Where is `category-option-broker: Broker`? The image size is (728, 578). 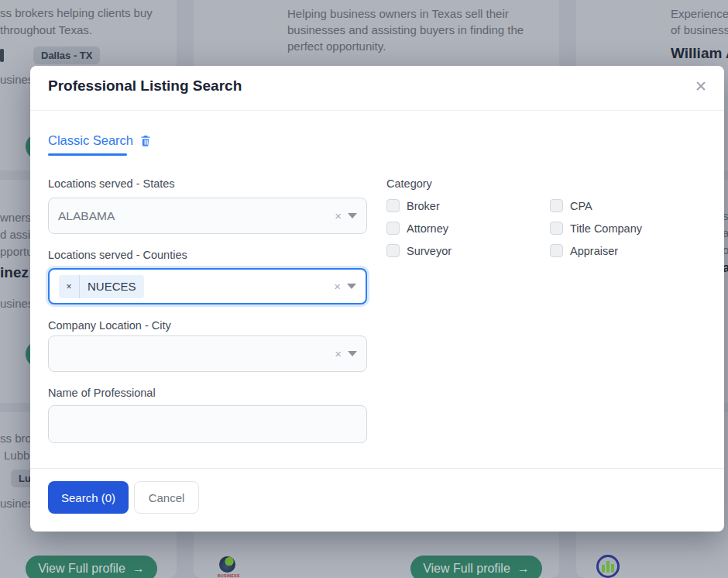
category-option-broker: Broker is located at coordinates (414, 206).